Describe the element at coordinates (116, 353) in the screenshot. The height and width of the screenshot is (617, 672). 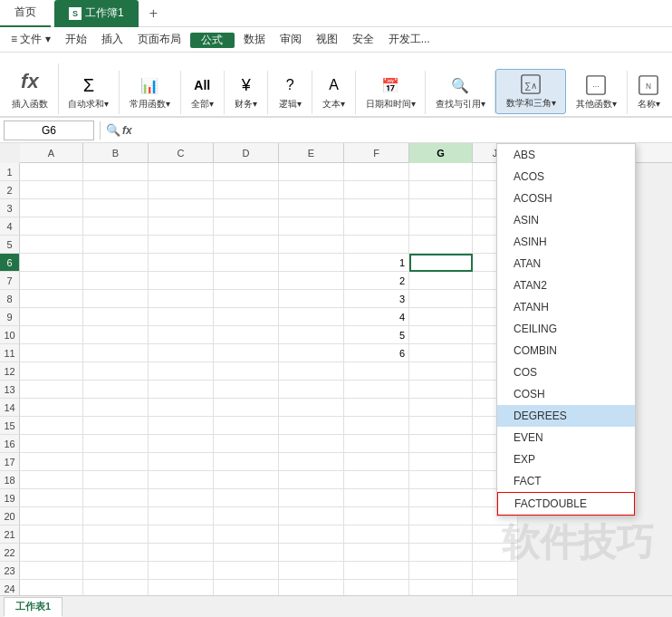
I see `cell-b11` at that location.